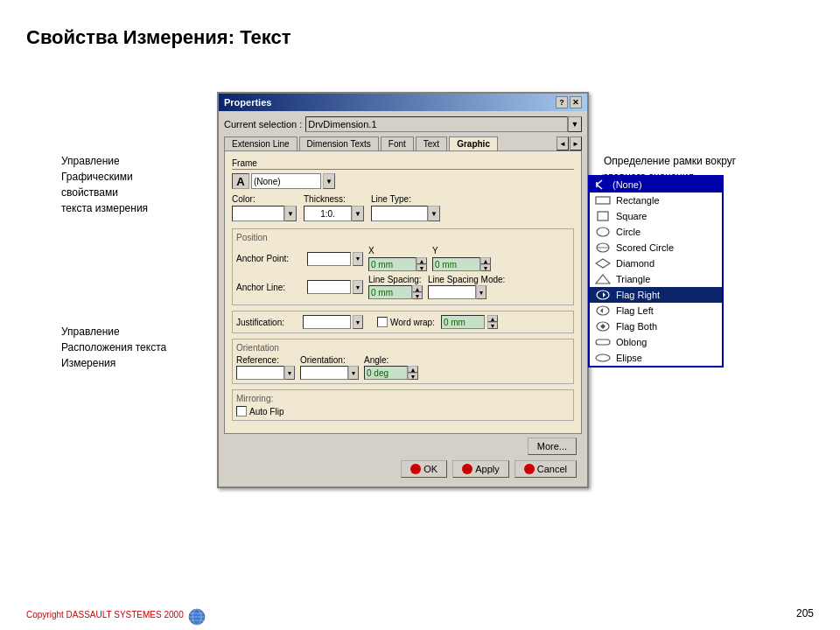 The height and width of the screenshot is (630, 840). I want to click on square-label: Square, so click(632, 216).